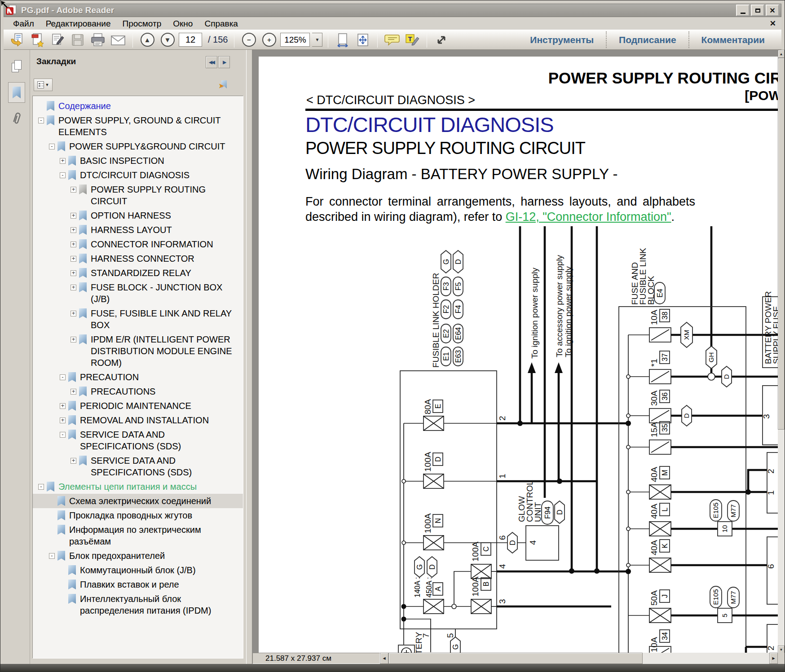 This screenshot has height=672, width=785. What do you see at coordinates (17, 92) in the screenshot?
I see `bookmarks-tab` at bounding box center [17, 92].